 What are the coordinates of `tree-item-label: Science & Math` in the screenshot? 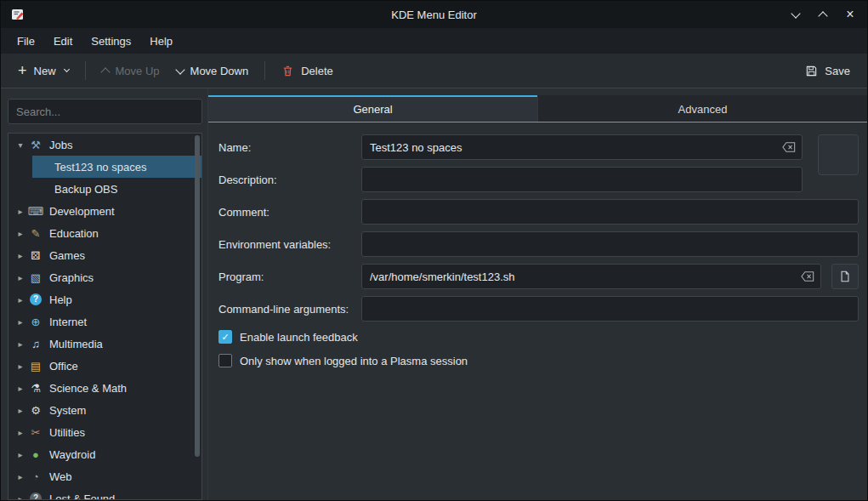 It's located at (88, 388).